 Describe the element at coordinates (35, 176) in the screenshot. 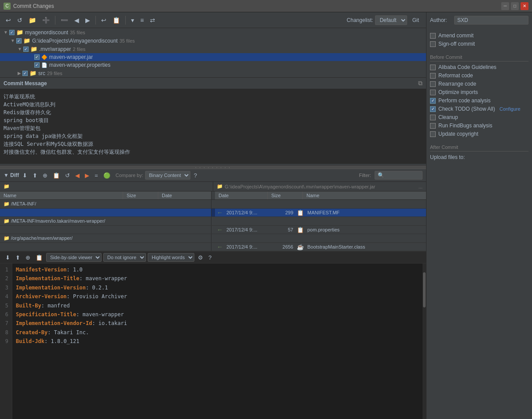

I see `diff-up-btn: ⬆` at that location.